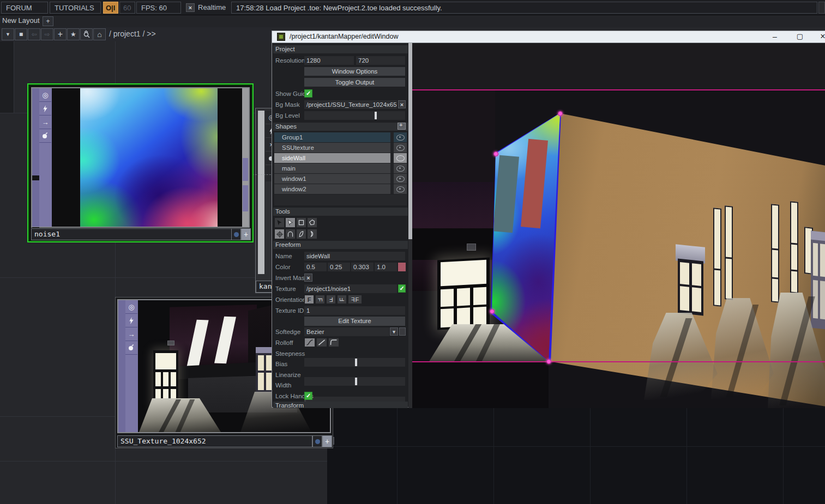 This screenshot has width=825, height=504. Describe the element at coordinates (301, 222) in the screenshot. I see `tool-rectangle` at that location.